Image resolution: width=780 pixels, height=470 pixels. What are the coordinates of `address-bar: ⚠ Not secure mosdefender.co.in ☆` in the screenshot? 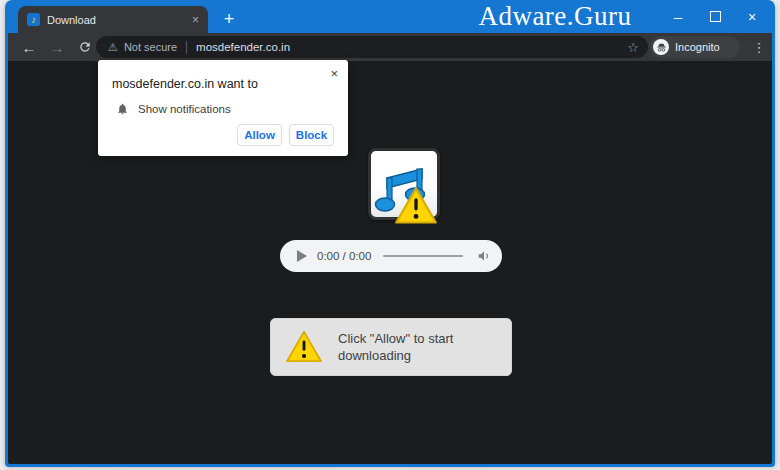 It's located at (372, 47).